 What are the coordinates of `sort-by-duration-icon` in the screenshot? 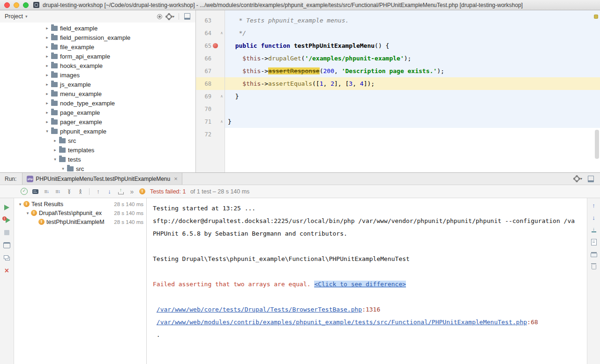 It's located at (47, 191).